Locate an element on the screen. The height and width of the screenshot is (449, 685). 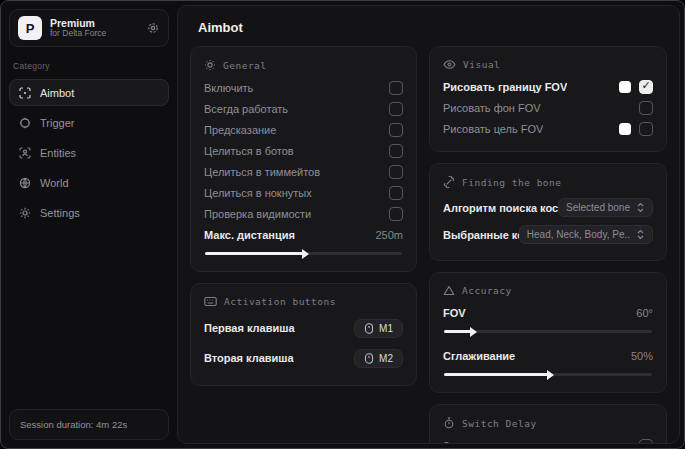
sidebar-item-settings: Settings is located at coordinates (89, 212).